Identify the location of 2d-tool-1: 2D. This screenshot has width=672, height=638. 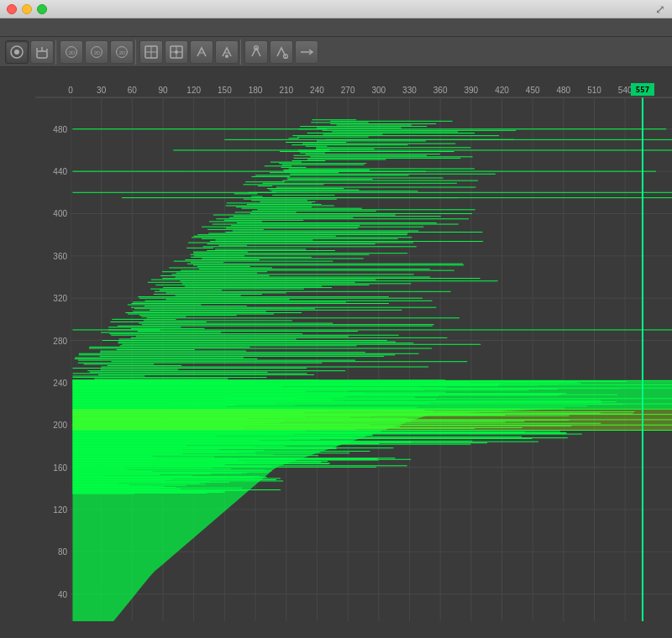
(71, 52).